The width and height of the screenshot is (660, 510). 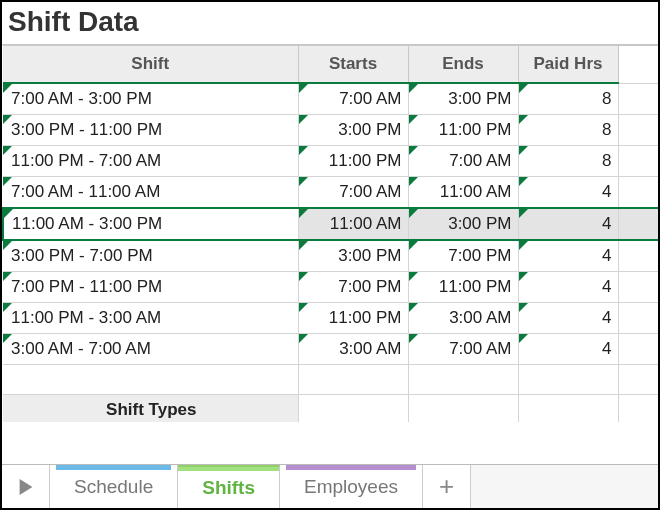 What do you see at coordinates (330, 162) in the screenshot?
I see `table-row: 11:00 PM - 7:00 AM11:00 PM7:00 AM8` at bounding box center [330, 162].